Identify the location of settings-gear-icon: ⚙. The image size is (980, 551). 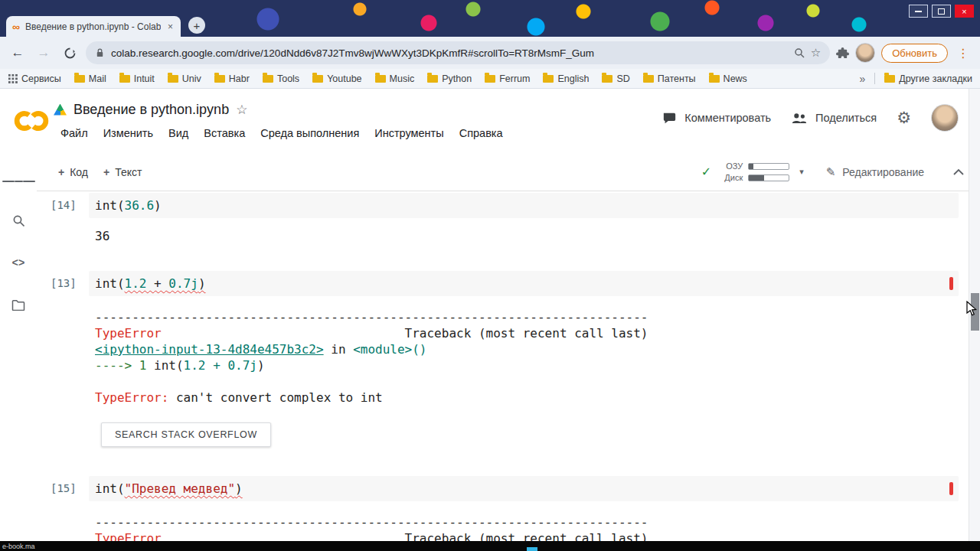
(903, 118).